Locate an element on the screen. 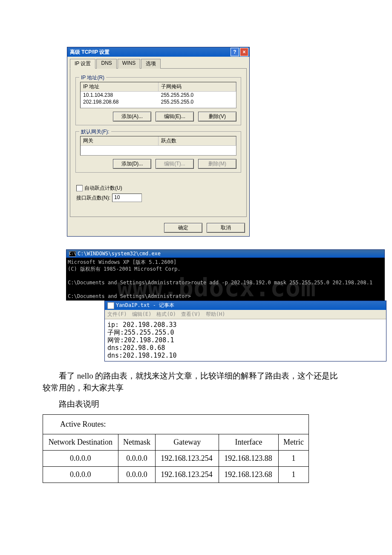 The height and width of the screenshot is (555, 392). tab-wins: WINS is located at coordinates (129, 64).